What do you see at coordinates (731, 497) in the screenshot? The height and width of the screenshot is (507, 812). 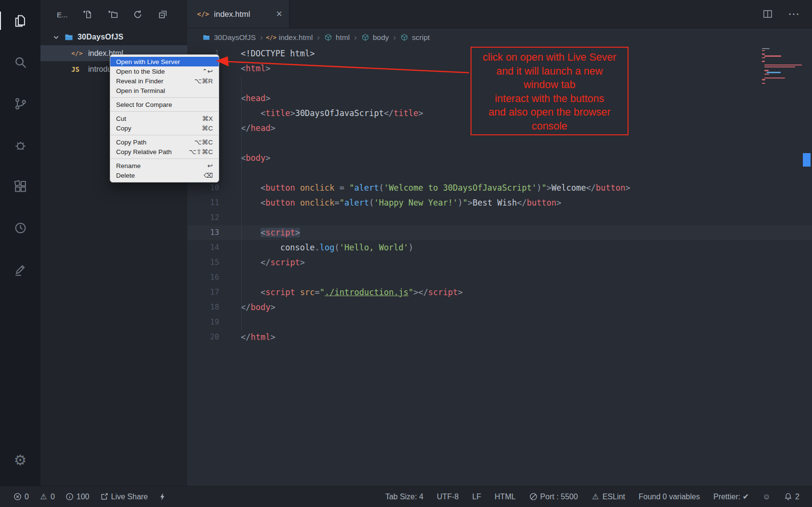 I see `status-label: Prettier: ✔` at bounding box center [731, 497].